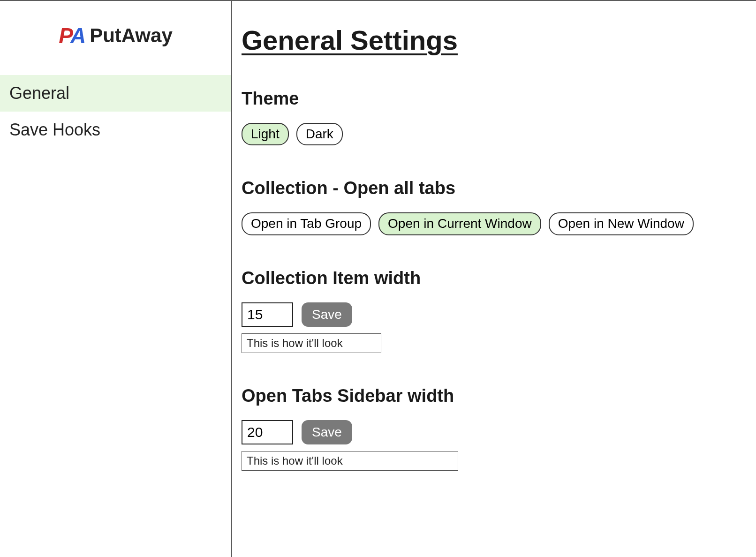  What do you see at coordinates (77, 36) in the screenshot?
I see `logo-a-letter: A` at bounding box center [77, 36].